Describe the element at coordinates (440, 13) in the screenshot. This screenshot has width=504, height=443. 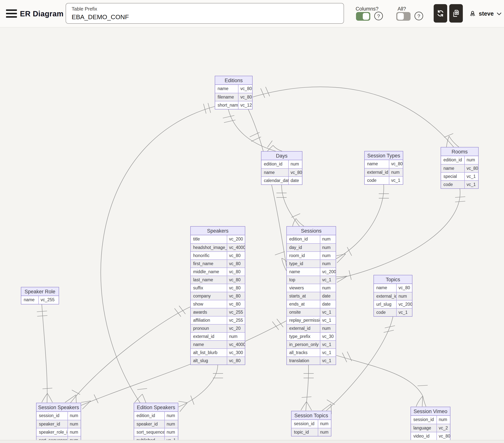
I see `refresh-button` at that location.